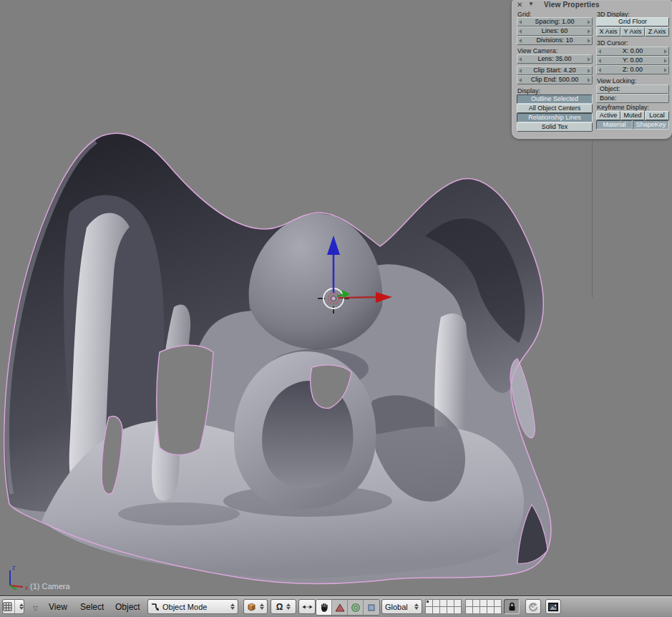 The width and height of the screenshot is (672, 617). I want to click on 3d-cursor-label: 3D Cursor:, so click(613, 43).